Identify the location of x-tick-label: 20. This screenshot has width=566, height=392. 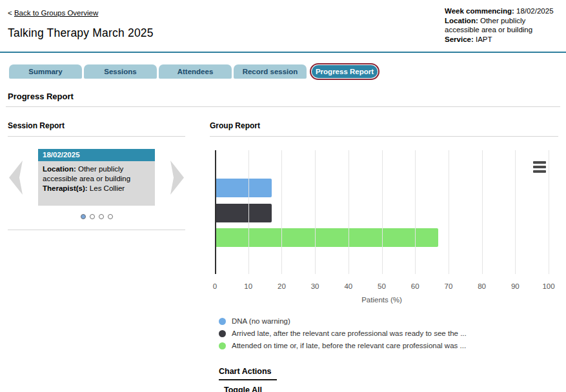
(281, 286).